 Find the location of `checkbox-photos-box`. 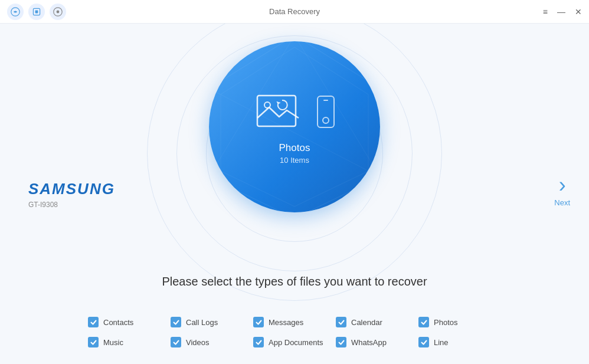

checkbox-photos-box is located at coordinates (424, 322).